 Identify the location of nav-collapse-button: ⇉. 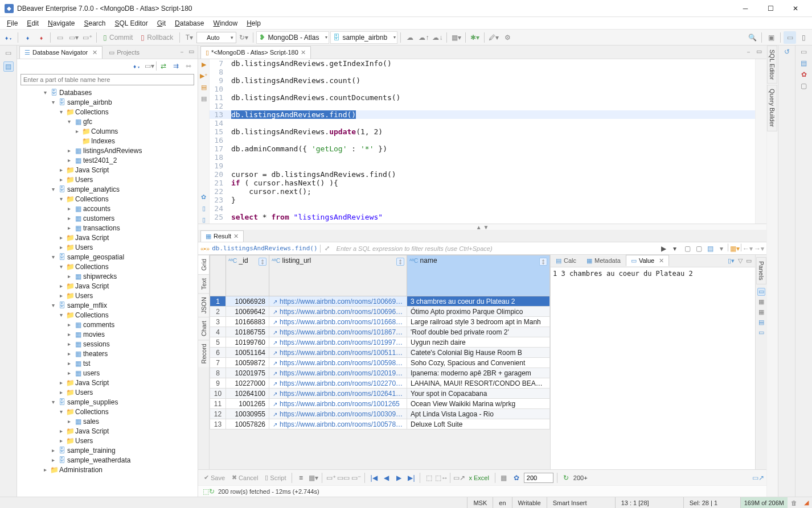
(176, 66).